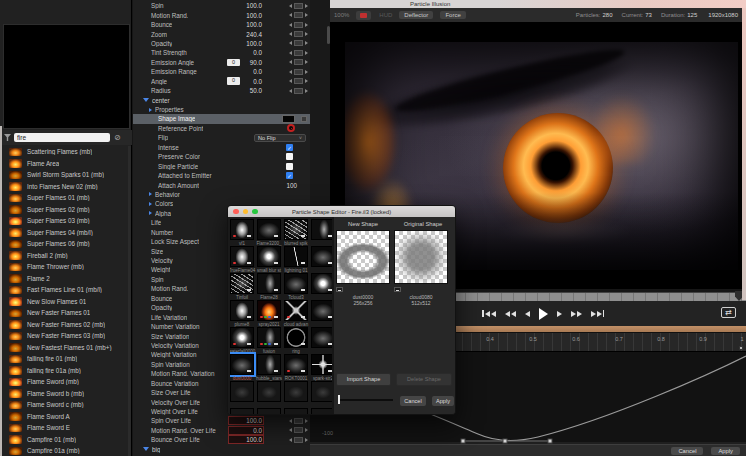 This screenshot has height=456, width=746. What do you see at coordinates (64, 382) in the screenshot?
I see `emitter-list-item: Flame Sword (mb)` at bounding box center [64, 382].